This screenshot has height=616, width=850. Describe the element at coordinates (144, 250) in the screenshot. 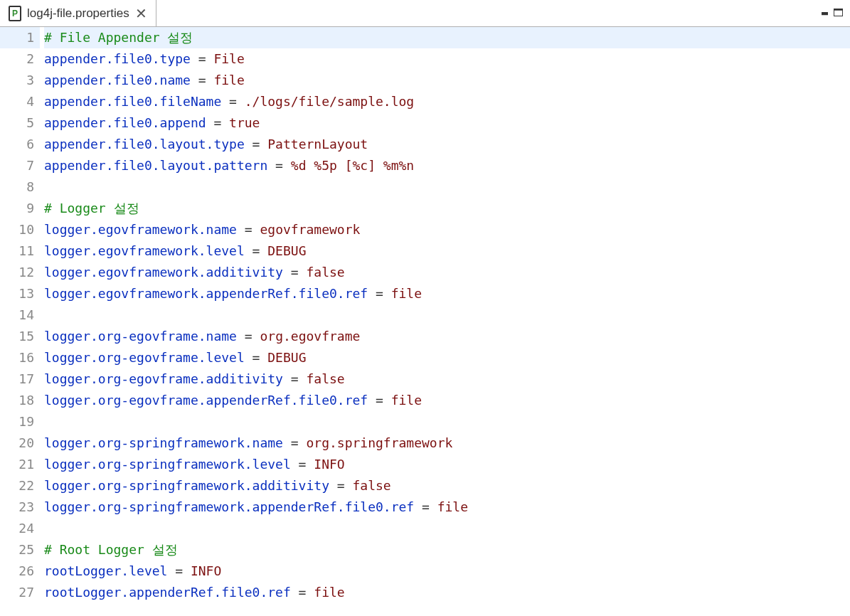

I see `token-key: logger.egovframework.level` at that location.